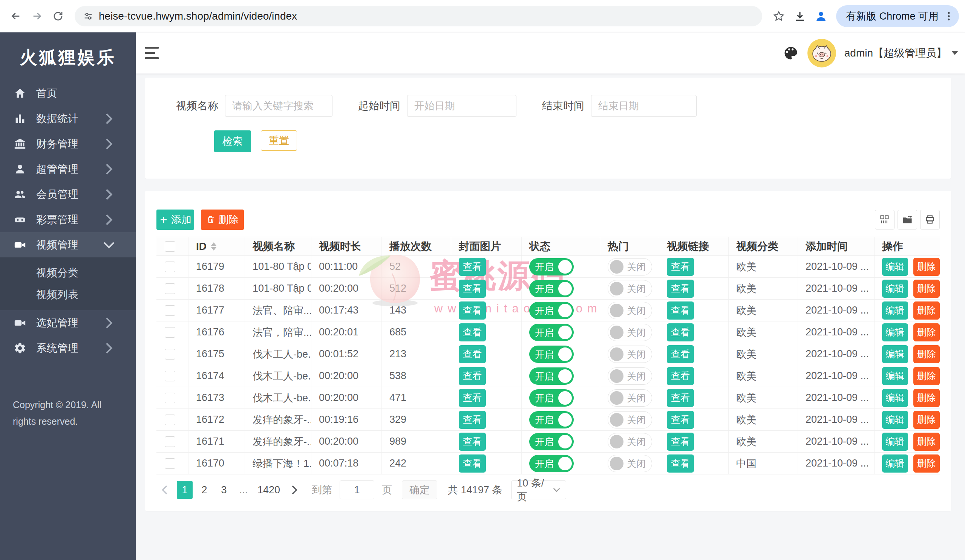  I want to click on sort-icon, so click(214, 247).